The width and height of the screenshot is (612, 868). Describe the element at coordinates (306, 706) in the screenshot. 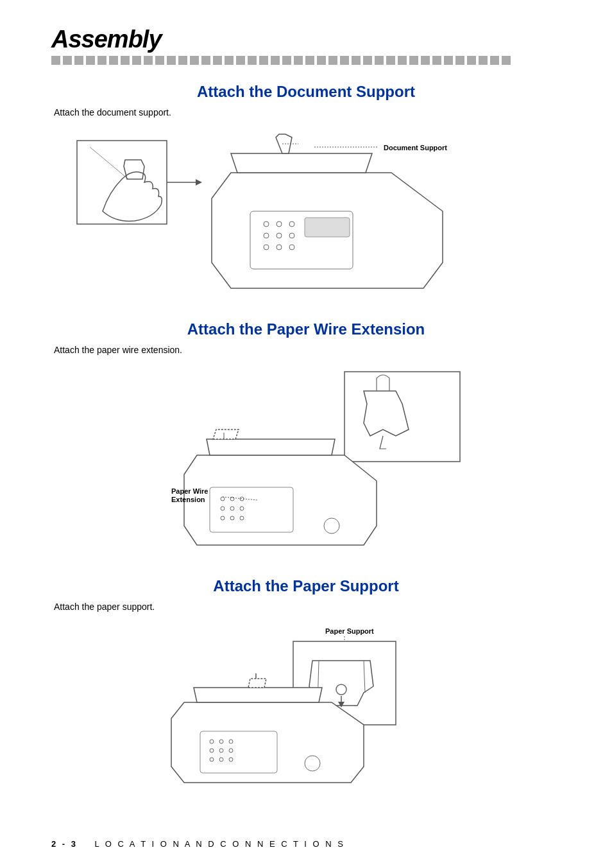

I see `illustration-3: Paper Support` at that location.